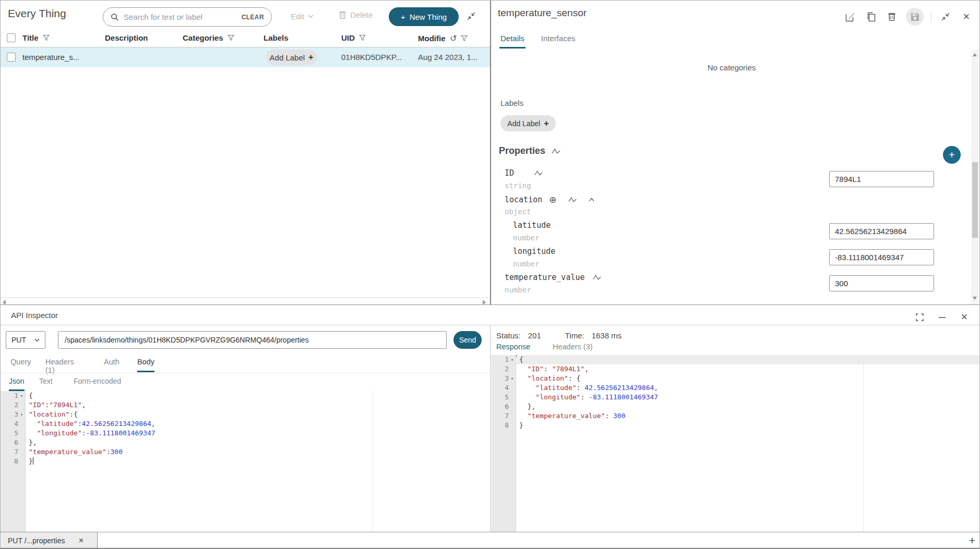 The image size is (980, 549). Describe the element at coordinates (850, 17) in the screenshot. I see `edit-icon` at that location.